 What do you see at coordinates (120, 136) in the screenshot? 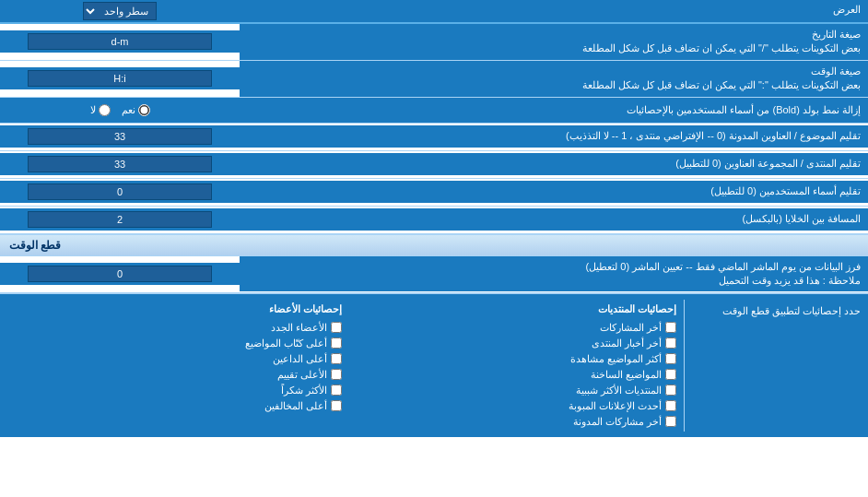
I see `topic-titles-field` at bounding box center [120, 136].